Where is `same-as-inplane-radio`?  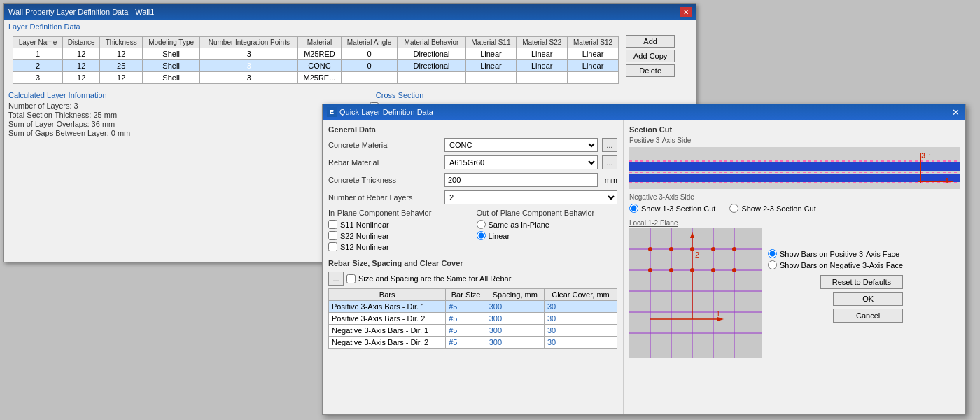
same-as-inplane-radio is located at coordinates (482, 224).